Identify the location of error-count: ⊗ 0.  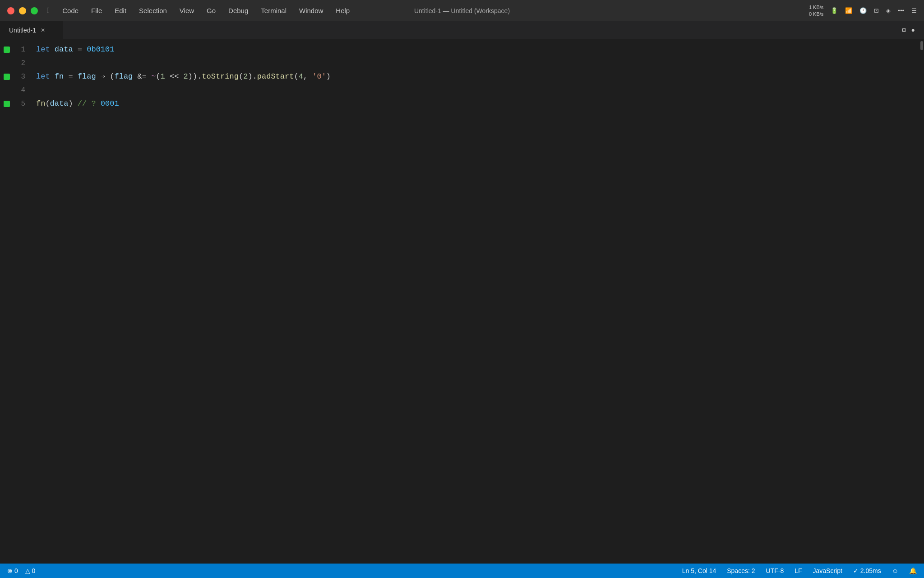
(13, 571).